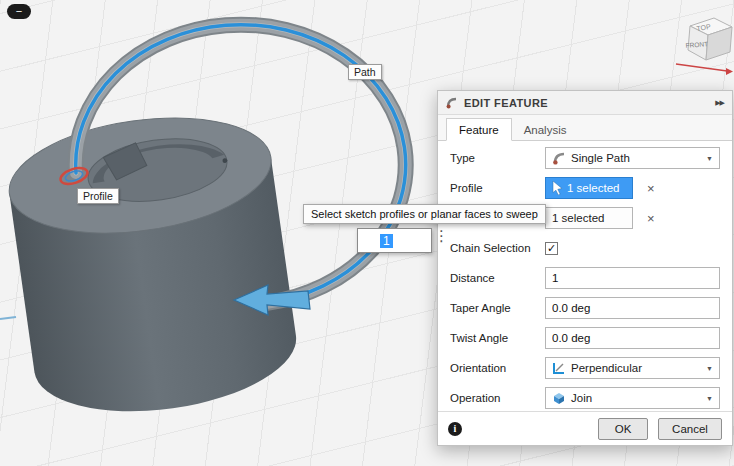  Describe the element at coordinates (632, 308) in the screenshot. I see `taper-angle-input` at that location.